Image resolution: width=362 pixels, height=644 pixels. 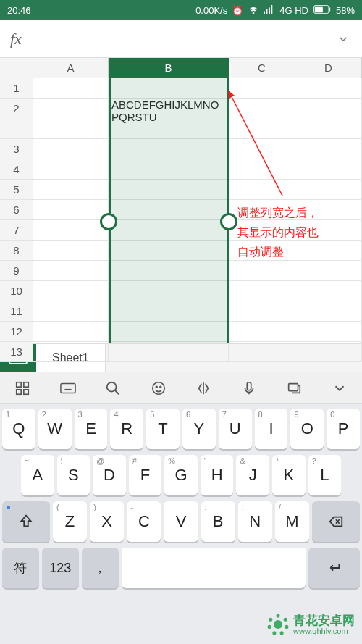 I want to click on cell-D13, so click(x=329, y=352).